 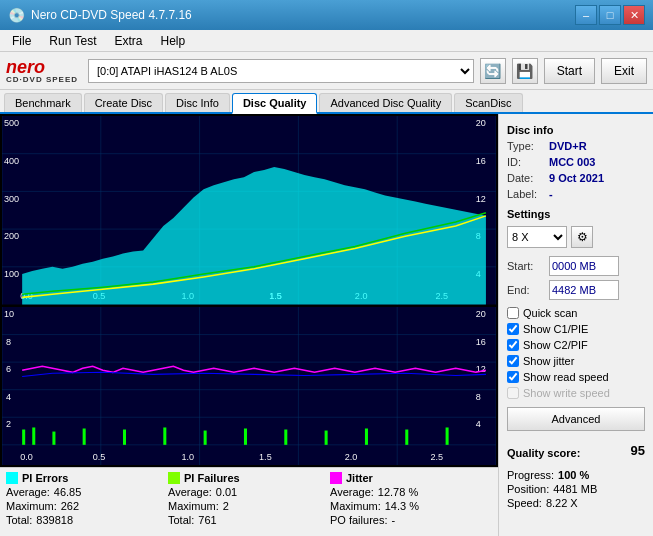 I want to click on drive-select: [0:0] ATAPI iHAS124 B AL0S, so click(x=281, y=71).